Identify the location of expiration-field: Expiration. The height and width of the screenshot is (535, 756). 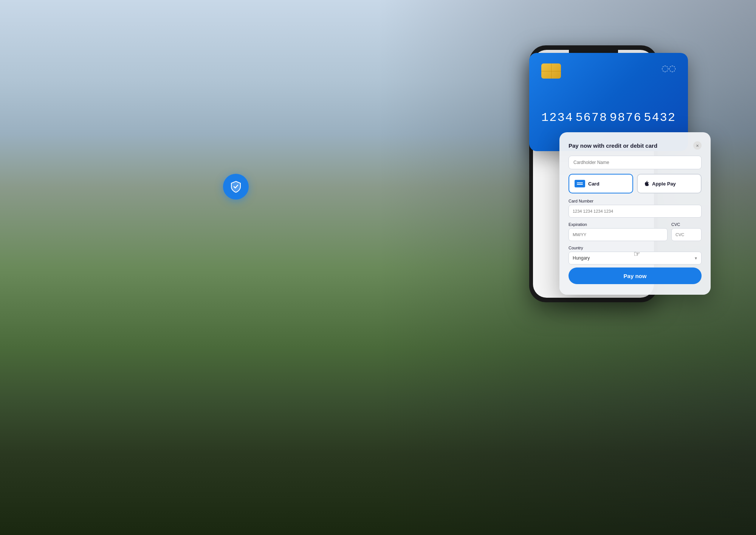
(618, 232).